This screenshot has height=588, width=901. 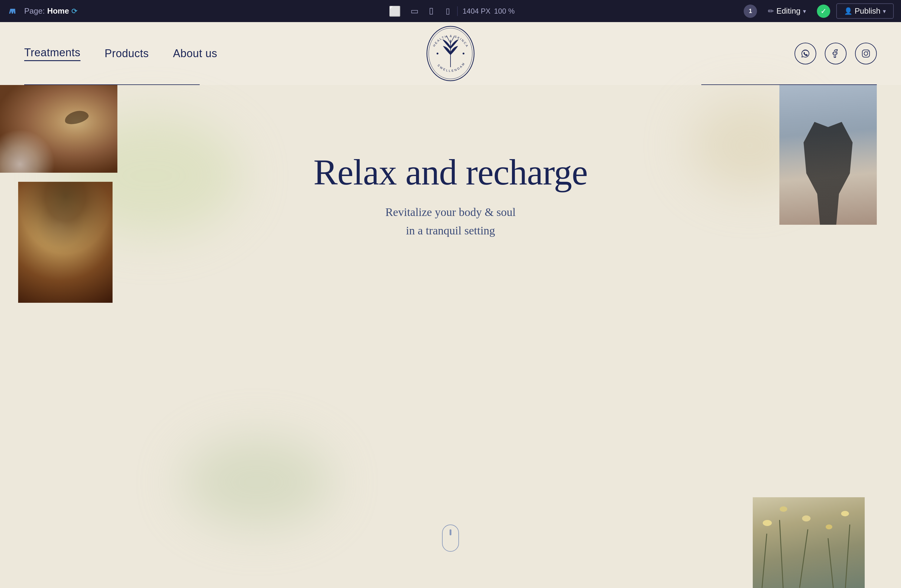 What do you see at coordinates (13, 11) in the screenshot?
I see `webflow-logo` at bounding box center [13, 11].